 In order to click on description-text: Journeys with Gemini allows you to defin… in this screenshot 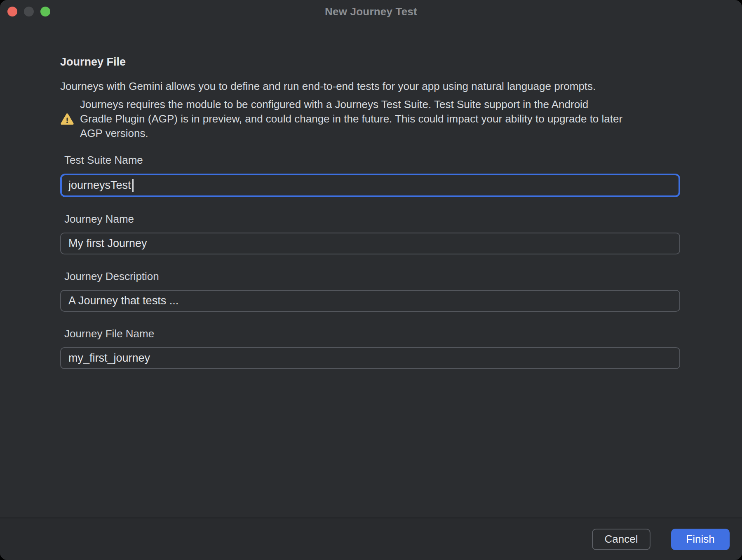, I will do `click(370, 86)`.